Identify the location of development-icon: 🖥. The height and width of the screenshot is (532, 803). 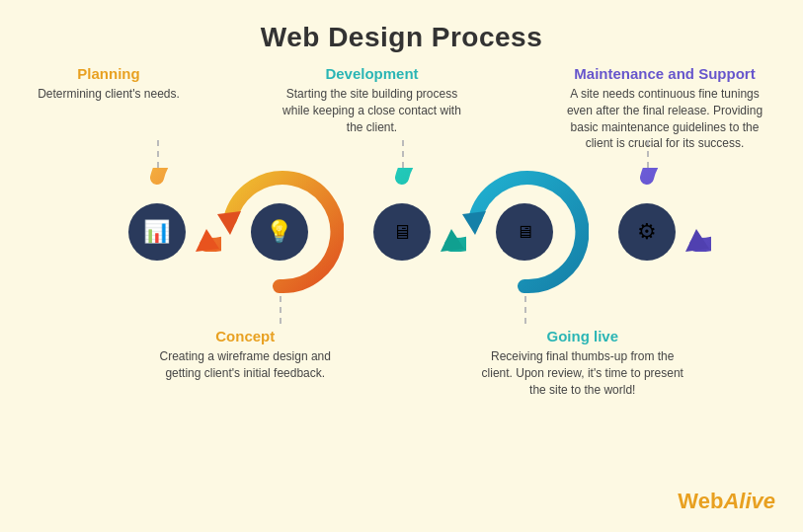
(402, 232).